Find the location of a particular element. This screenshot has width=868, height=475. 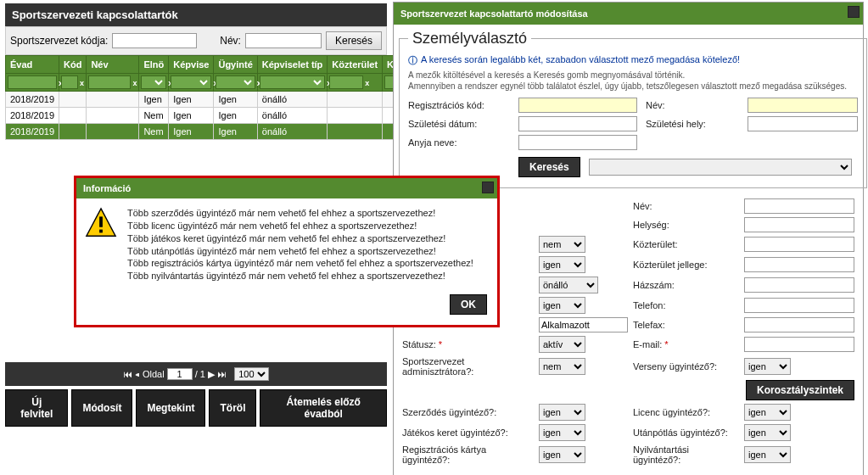

mother-label: Anyja neve: is located at coordinates (459, 142).